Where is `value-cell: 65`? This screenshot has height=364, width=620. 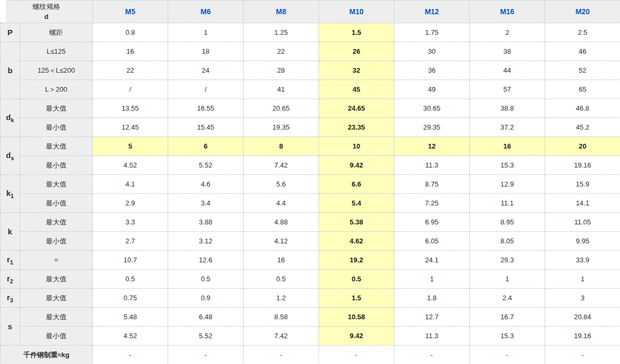
value-cell: 65 is located at coordinates (583, 90).